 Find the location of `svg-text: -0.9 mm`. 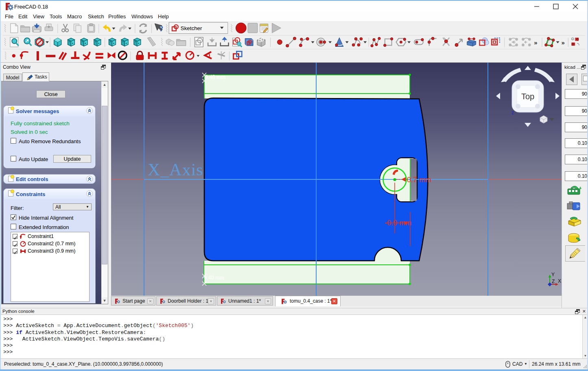

svg-text: -0.9 mm is located at coordinates (398, 223).